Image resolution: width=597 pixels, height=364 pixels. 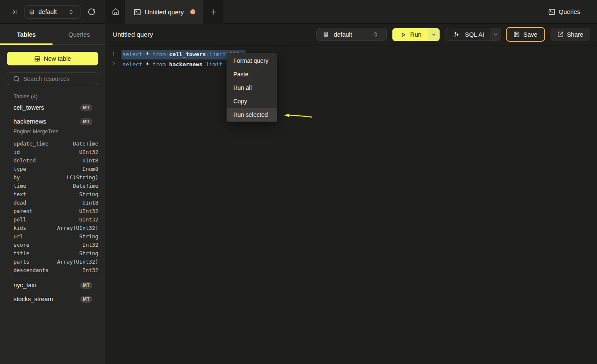 I want to click on active-tab-indicator, so click(x=26, y=44).